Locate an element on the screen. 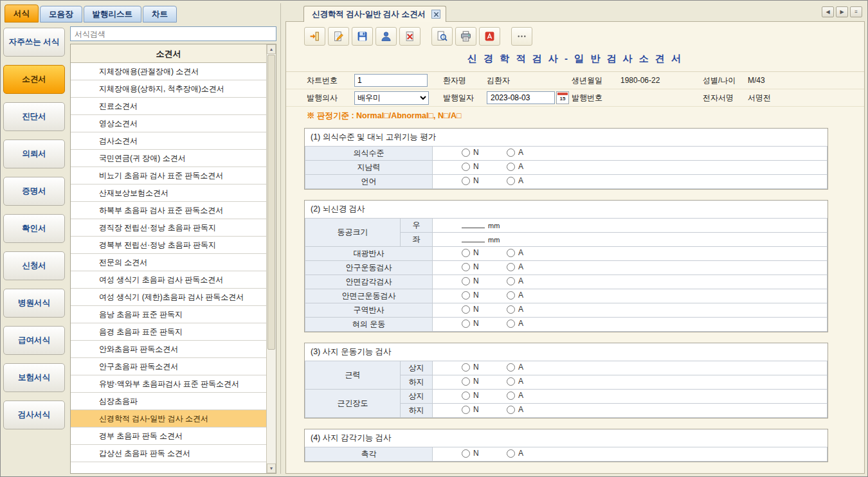 The width and height of the screenshot is (868, 477). issue-doctor-select: 배우미 is located at coordinates (392, 98).